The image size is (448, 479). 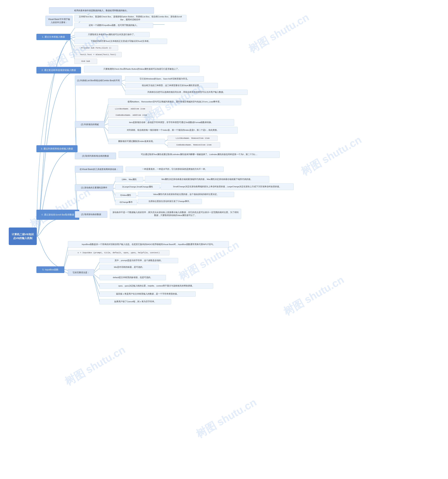 I want to click on watermark-9: 树图 shutu.cn, so click(x=226, y=418).